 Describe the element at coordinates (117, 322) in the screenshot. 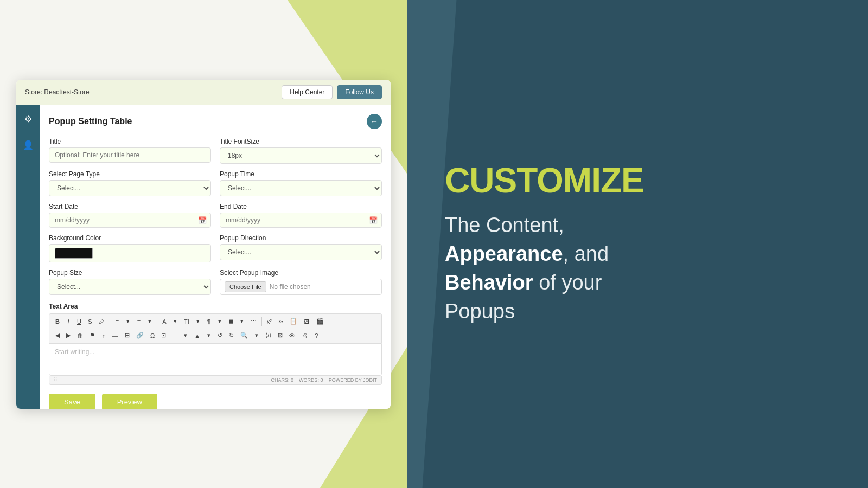

I see `list-ul-button: ≡` at that location.